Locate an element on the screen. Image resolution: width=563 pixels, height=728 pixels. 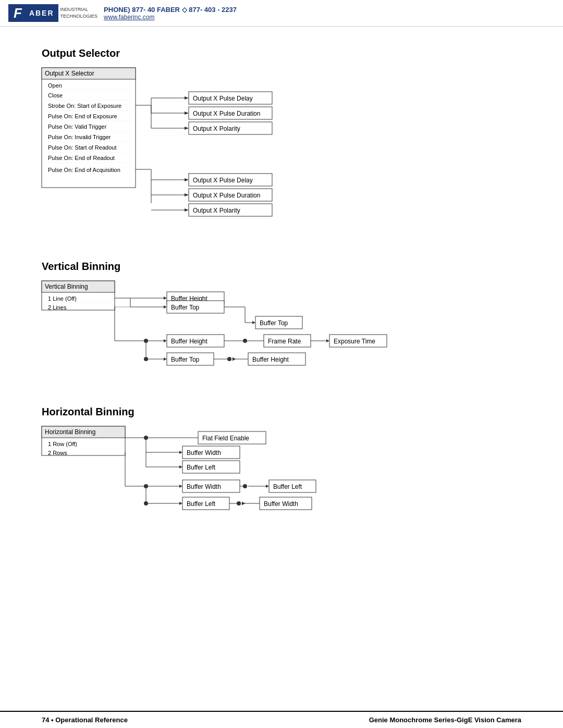
page-footer: 74 • Operational Reference Genie Monochr… is located at coordinates (282, 719).